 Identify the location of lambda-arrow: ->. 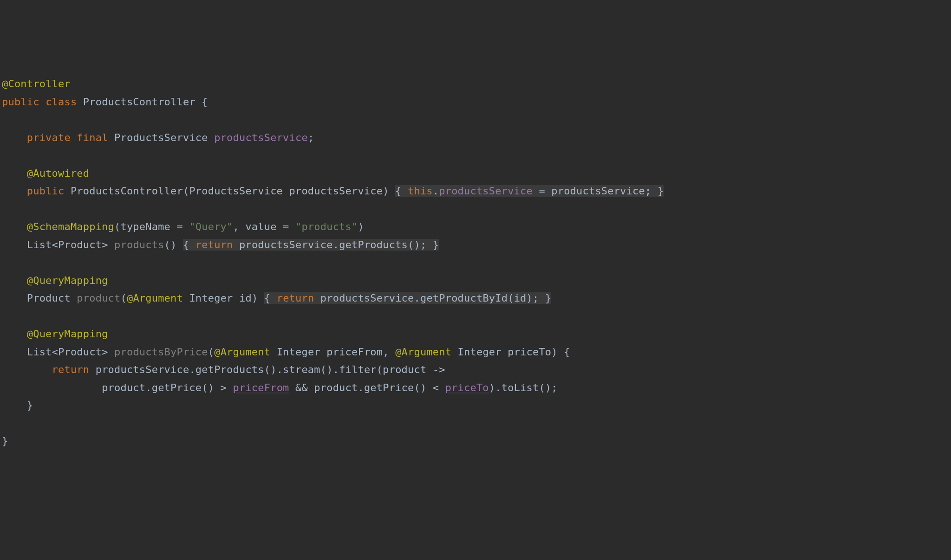
(436, 369).